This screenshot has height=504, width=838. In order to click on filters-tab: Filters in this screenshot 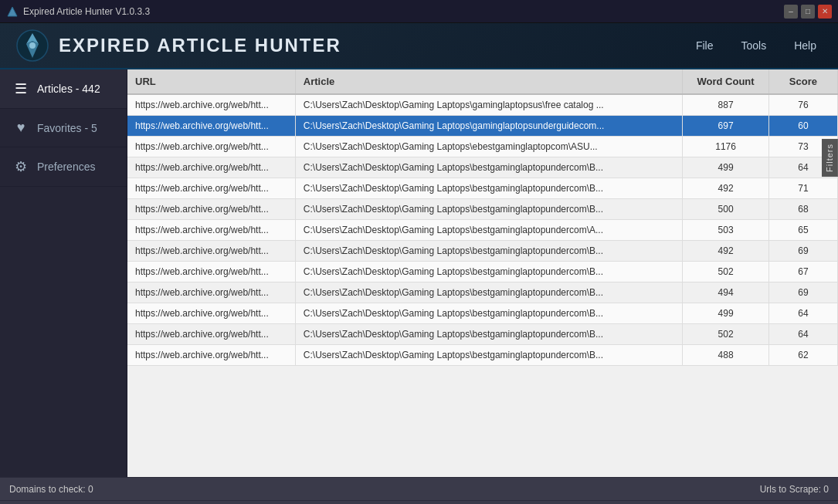, I will do `click(830, 157)`.